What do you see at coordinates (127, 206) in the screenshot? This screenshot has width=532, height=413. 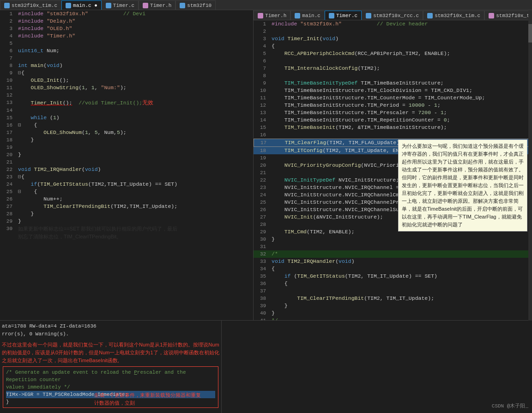 I see `code-line-27: 27 TIM_ClearITPendingBit(TIM2,TIM_IT_Upd…` at bounding box center [127, 206].